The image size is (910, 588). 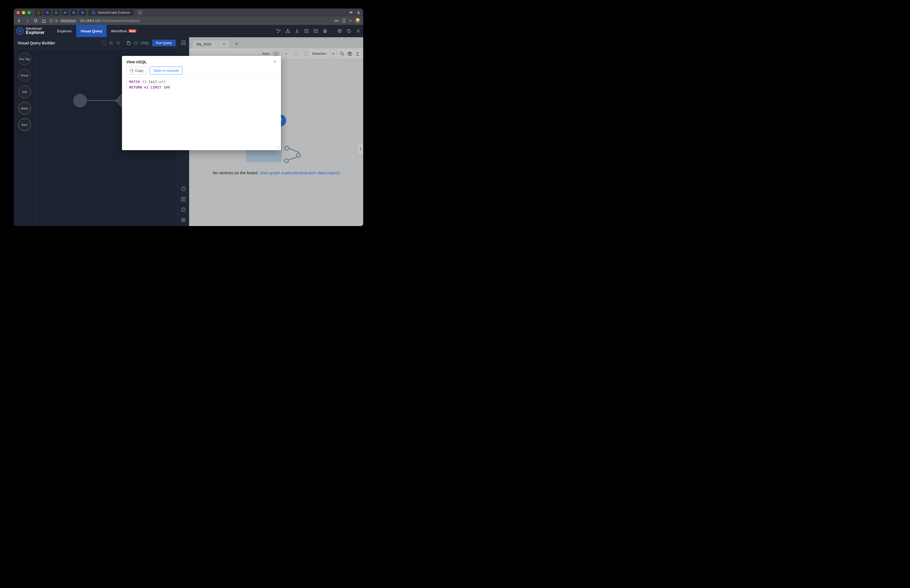 I want to click on modal-close-button: ✕, so click(x=275, y=62).